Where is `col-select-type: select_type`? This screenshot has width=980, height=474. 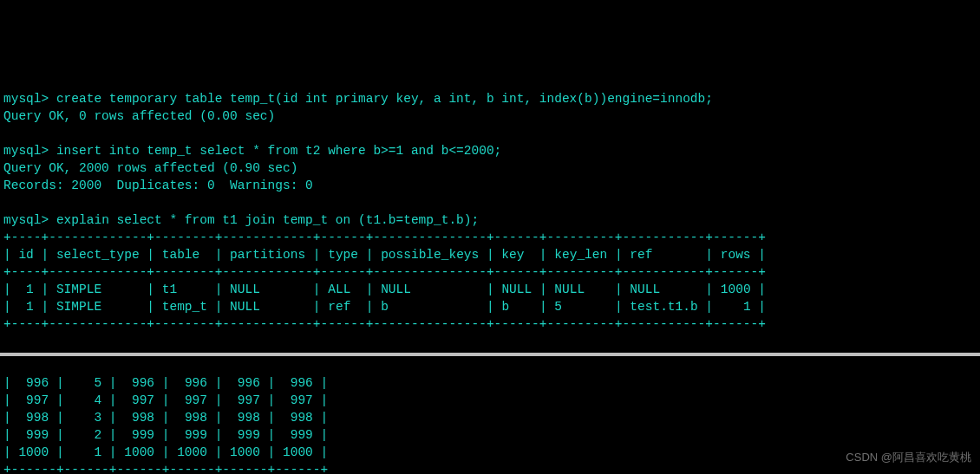
col-select-type: select_type is located at coordinates (98, 255).